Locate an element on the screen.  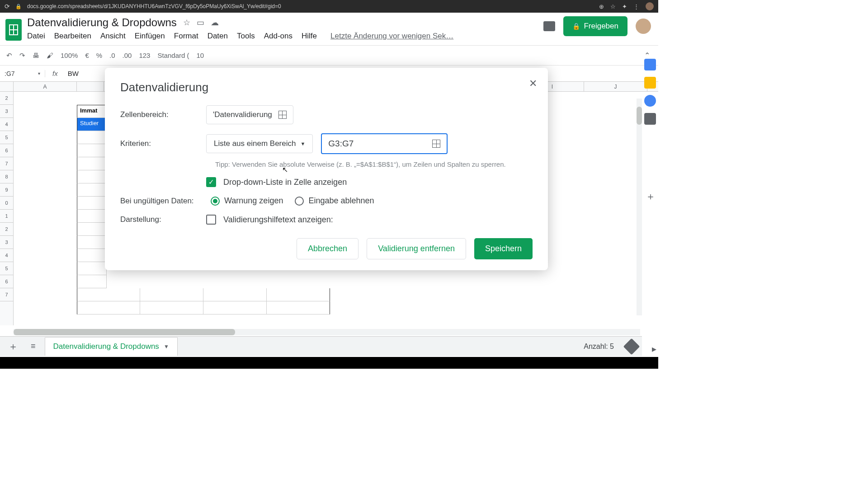
star-icon: ☆ is located at coordinates (613, 6).